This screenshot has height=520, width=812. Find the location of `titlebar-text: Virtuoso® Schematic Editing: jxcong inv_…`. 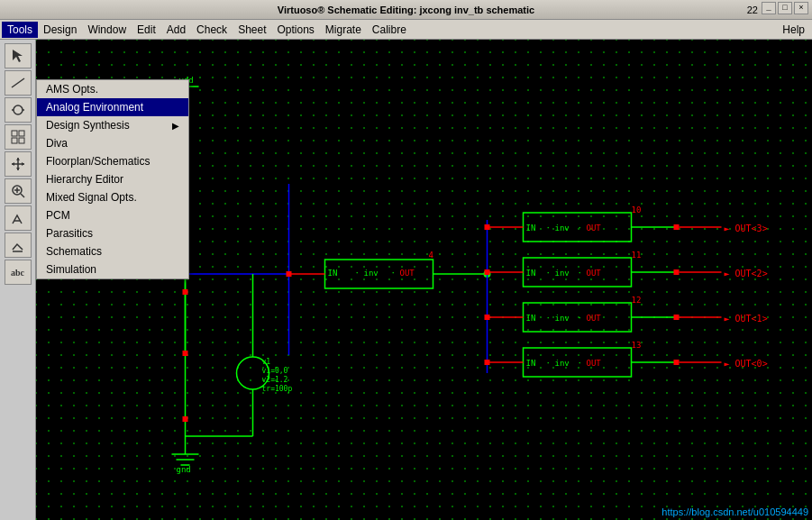

titlebar-text: Virtuoso® Schematic Editing: jxcong inv_… is located at coordinates (406, 10).